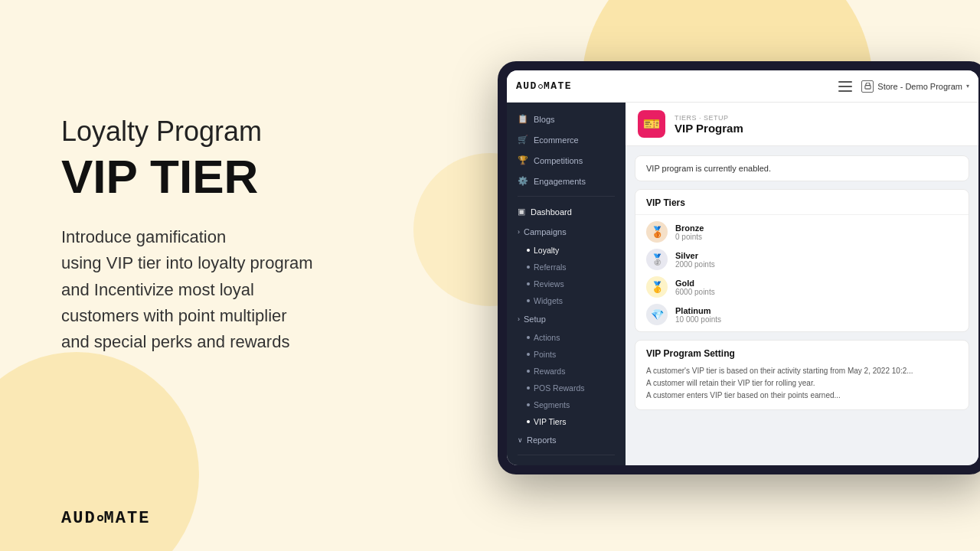 The height and width of the screenshot is (551, 980). Describe the element at coordinates (528, 371) in the screenshot. I see `rewards-dot` at that location.